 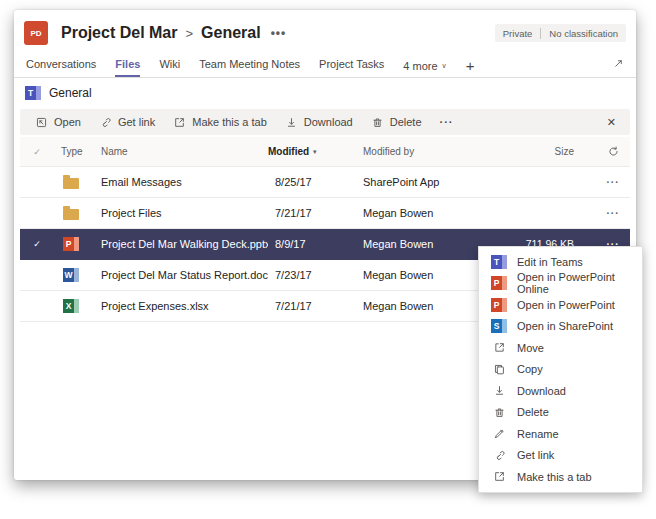 I want to click on menu-item-label: Rename, so click(x=538, y=434).